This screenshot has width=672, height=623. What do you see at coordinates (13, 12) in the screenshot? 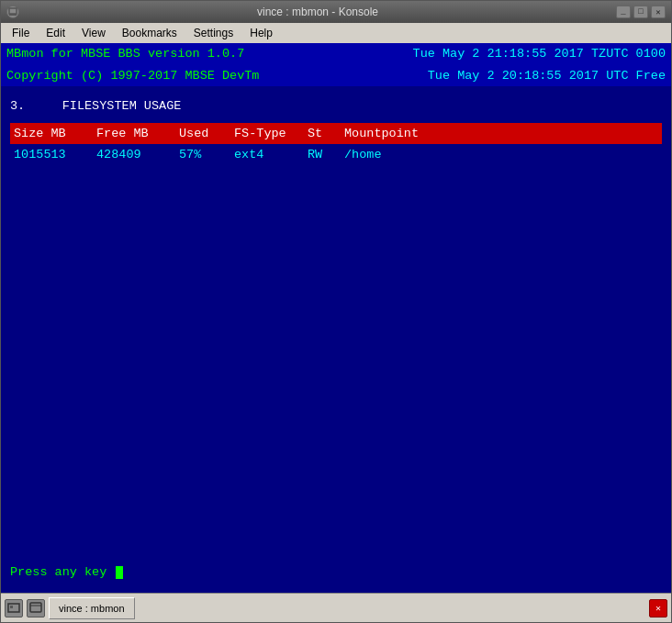
I see `title-bar-left` at bounding box center [13, 12].